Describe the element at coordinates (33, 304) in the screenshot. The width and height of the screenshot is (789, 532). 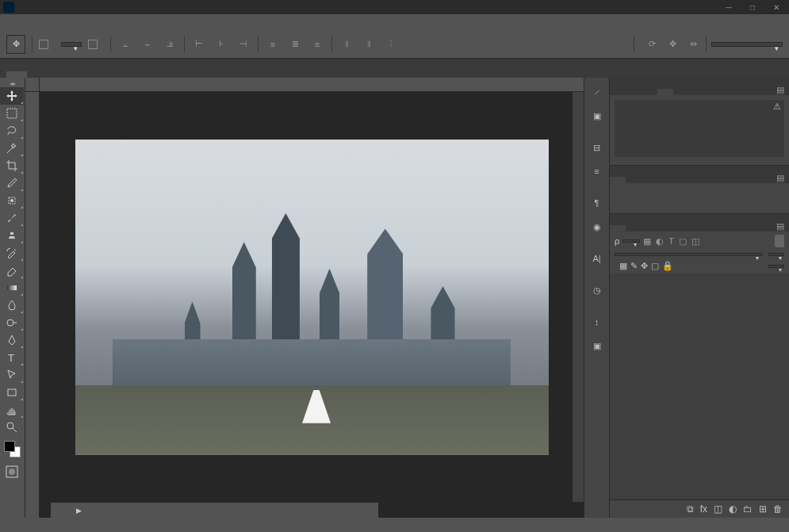
I see `ruler-vertical` at that location.